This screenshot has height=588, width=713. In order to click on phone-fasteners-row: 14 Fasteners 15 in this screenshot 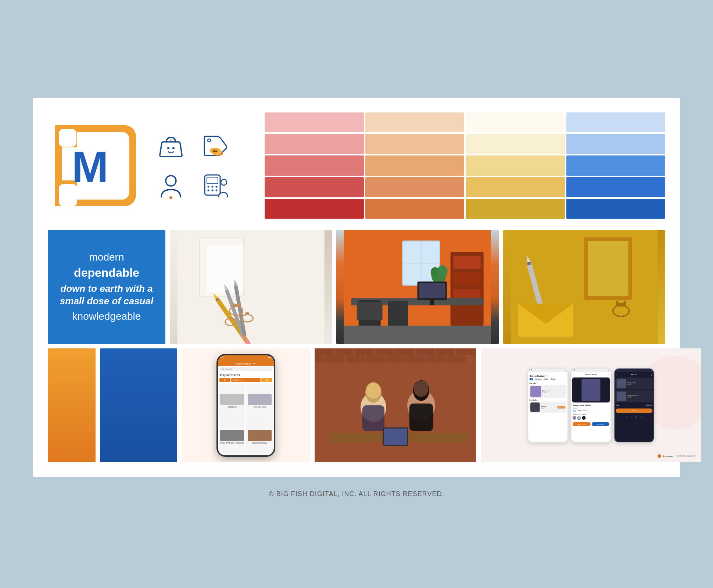, I will do `click(246, 380)`.